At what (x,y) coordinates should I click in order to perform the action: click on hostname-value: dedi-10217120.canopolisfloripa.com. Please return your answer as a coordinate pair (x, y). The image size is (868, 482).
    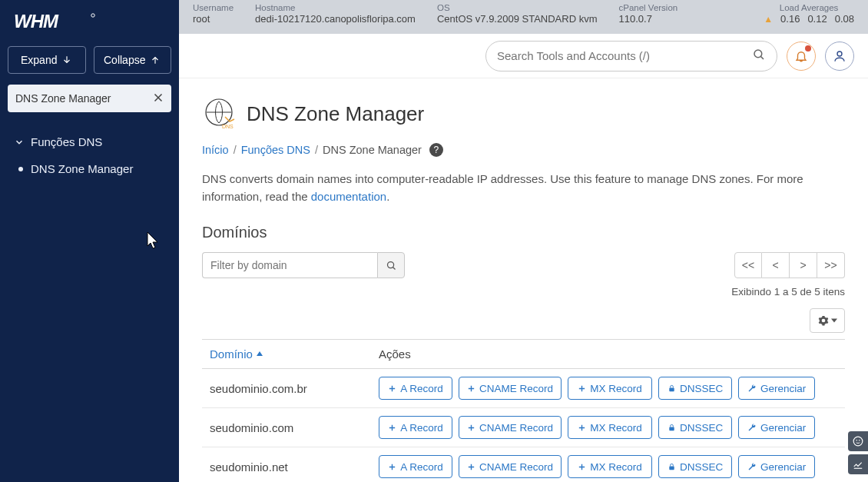
    Looking at the image, I should click on (335, 18).